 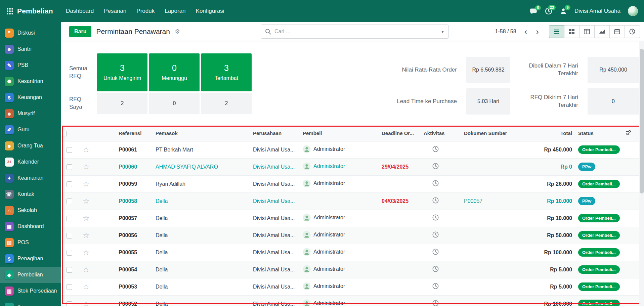 What do you see at coordinates (30, 210) in the screenshot?
I see `sidebar-item-sekolah: ⌂ Sekolah` at bounding box center [30, 210].